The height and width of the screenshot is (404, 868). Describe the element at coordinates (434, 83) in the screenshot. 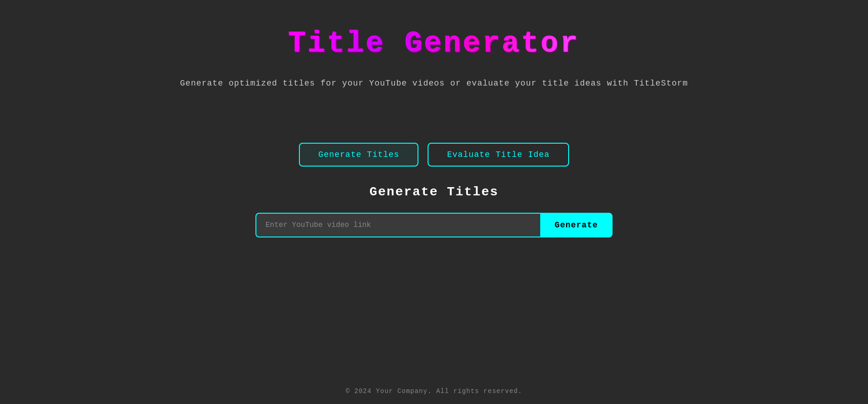

I see `app-subtitle: Generate optimized titles for your YouTu…` at that location.